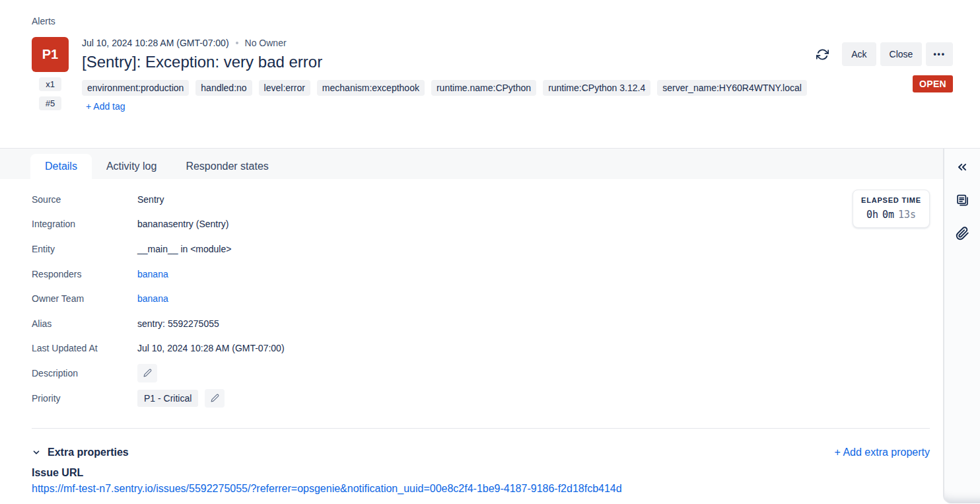 The image size is (980, 504). What do you see at coordinates (858, 54) in the screenshot?
I see `ack-button: Ack` at bounding box center [858, 54].